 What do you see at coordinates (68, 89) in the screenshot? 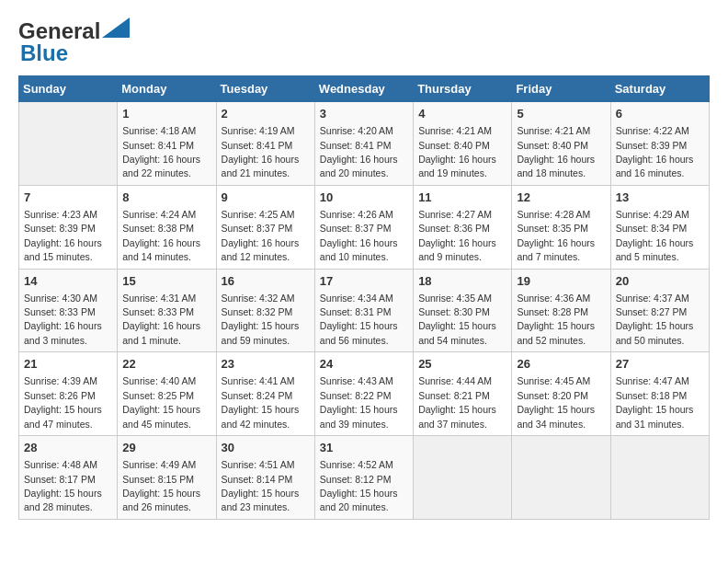
I see `col-header-sunday: Sunday` at bounding box center [68, 89].